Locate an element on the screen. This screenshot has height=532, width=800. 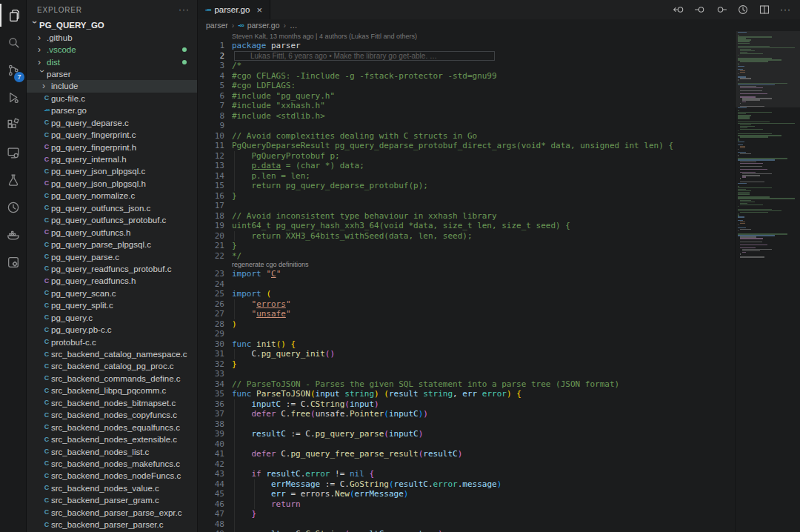
code-line-content: #include "xxhash.h" is located at coordinates (483, 106).